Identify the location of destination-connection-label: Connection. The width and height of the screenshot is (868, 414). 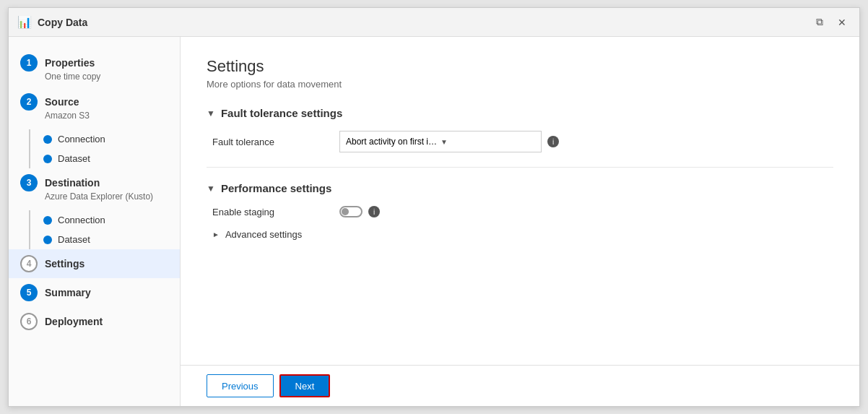
(82, 220).